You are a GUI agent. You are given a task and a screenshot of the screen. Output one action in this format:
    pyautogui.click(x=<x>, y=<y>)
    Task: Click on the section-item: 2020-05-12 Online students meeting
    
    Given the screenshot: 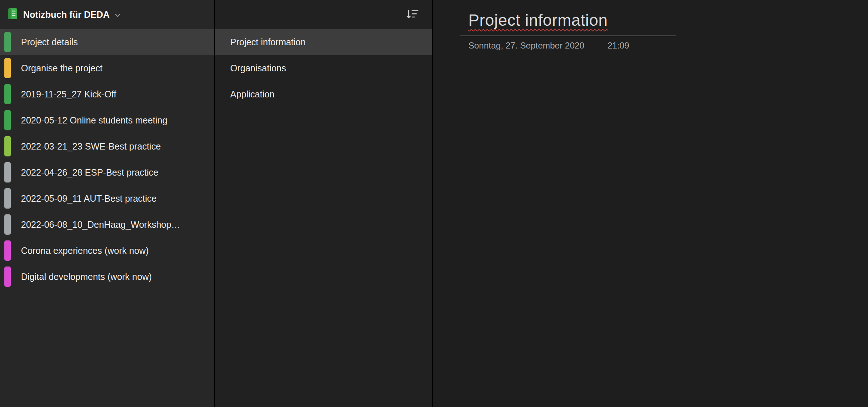 What is the action you would take?
    pyautogui.click(x=107, y=120)
    